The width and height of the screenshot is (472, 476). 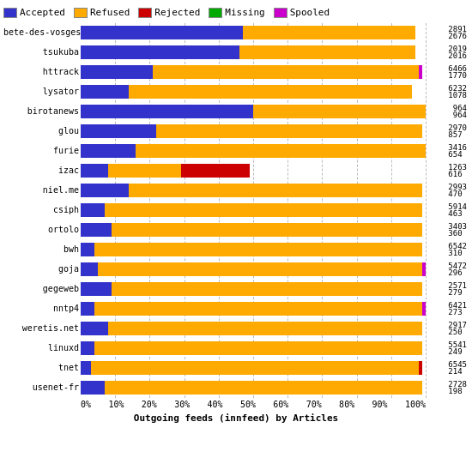 I want to click on bar-values: 2993470, so click(x=457, y=190).